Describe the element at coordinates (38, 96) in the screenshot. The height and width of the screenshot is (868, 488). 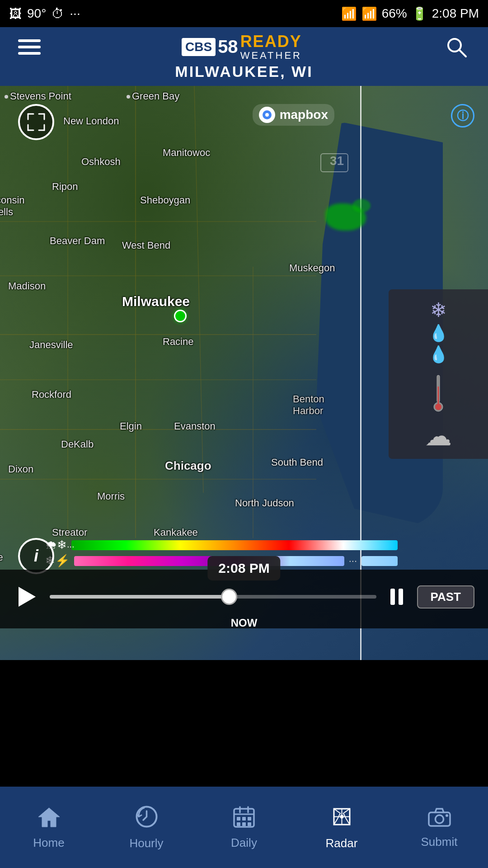
I see `city-stevens-point: Stevens Point` at that location.